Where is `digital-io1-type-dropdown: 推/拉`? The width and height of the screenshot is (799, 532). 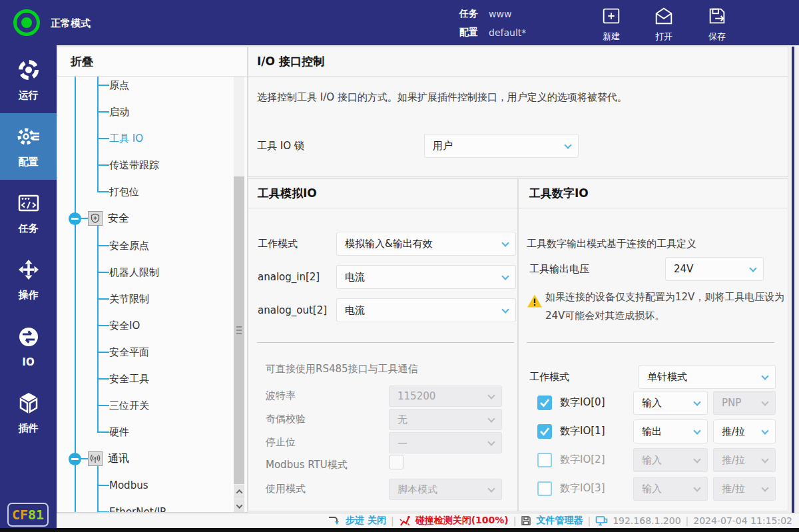 digital-io1-type-dropdown: 推/拉 is located at coordinates (744, 431).